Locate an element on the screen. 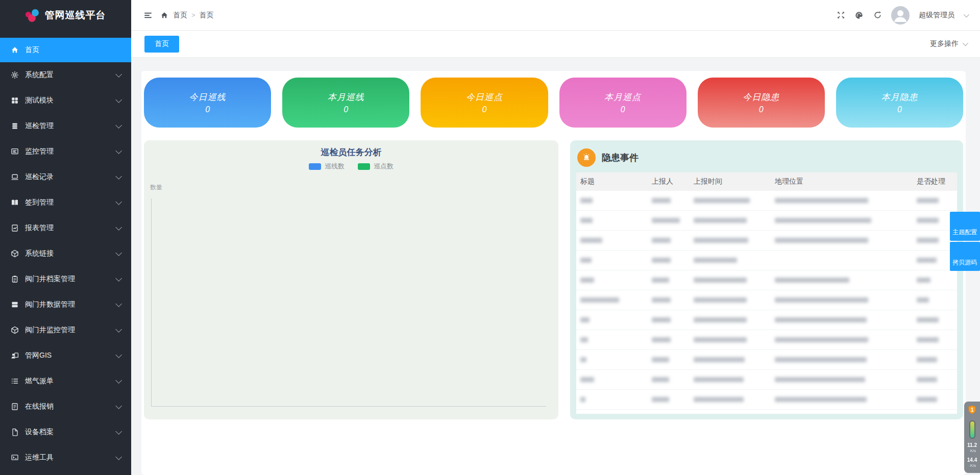  tab-home: 首页 is located at coordinates (162, 44).